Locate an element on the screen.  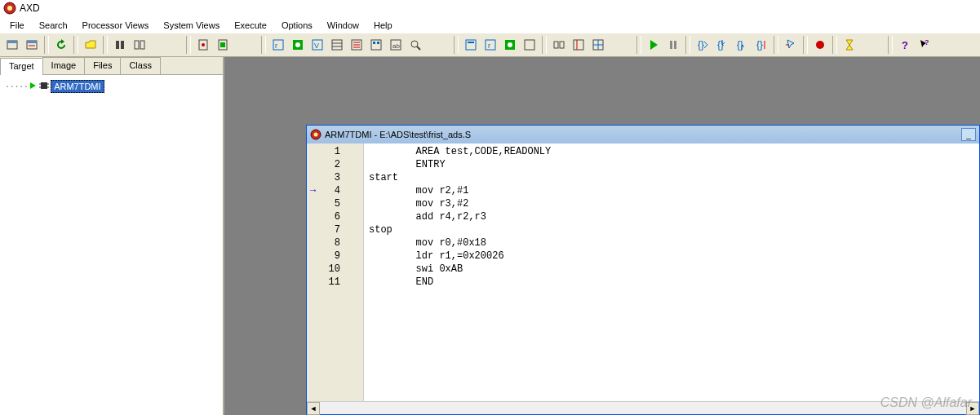
tb-step-2: {} is located at coordinates (722, 45).